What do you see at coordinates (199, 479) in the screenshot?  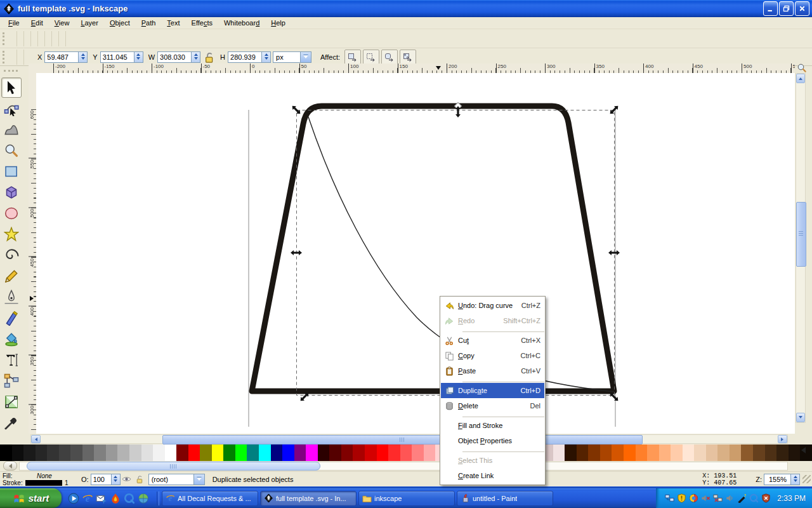 I see `layer-dropdown-arrow` at bounding box center [199, 479].